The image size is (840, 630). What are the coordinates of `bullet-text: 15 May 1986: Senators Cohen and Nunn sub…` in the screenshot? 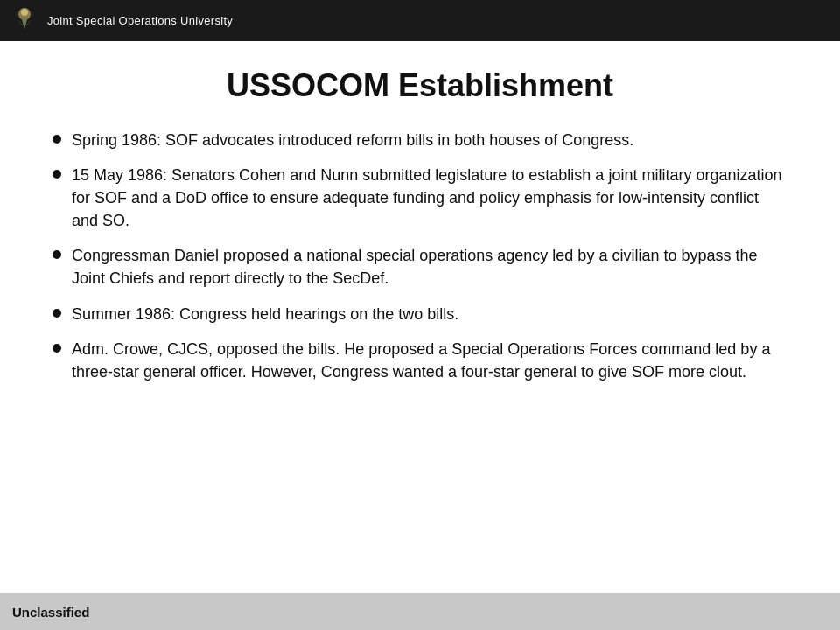 It's located at (430, 198).